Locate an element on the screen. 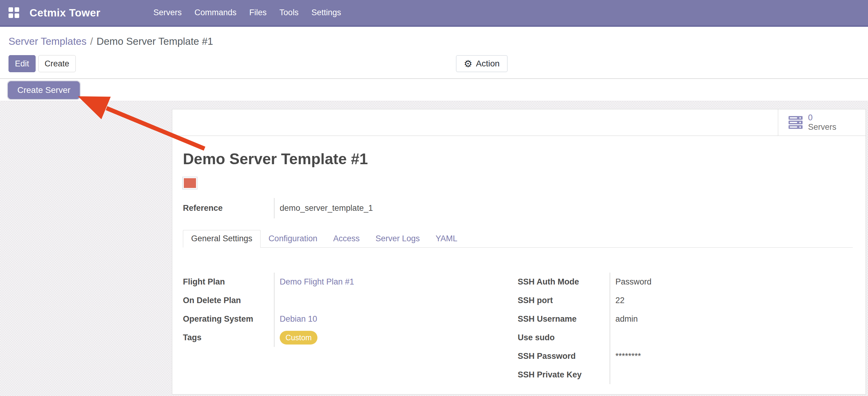 This screenshot has width=868, height=396. breadcrumb-parent-link: Server Templates is located at coordinates (48, 41).